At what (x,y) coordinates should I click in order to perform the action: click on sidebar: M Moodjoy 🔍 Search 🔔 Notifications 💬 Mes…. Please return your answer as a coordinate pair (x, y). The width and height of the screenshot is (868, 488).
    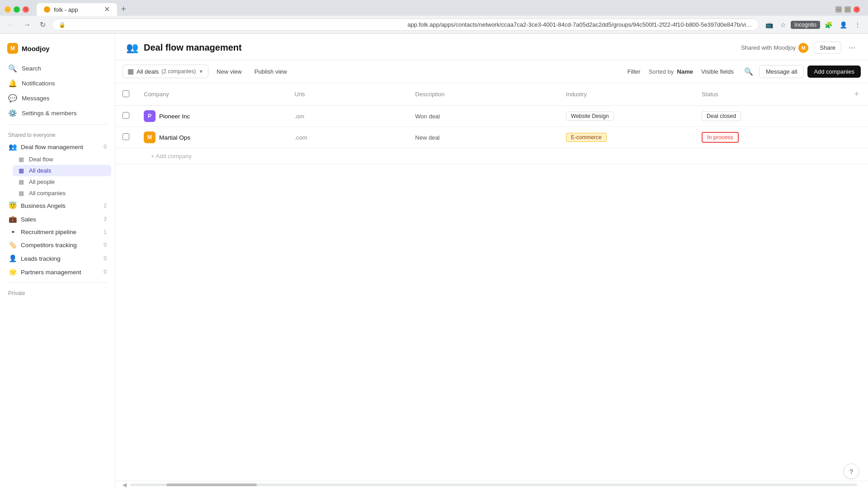
    Looking at the image, I should click on (58, 261).